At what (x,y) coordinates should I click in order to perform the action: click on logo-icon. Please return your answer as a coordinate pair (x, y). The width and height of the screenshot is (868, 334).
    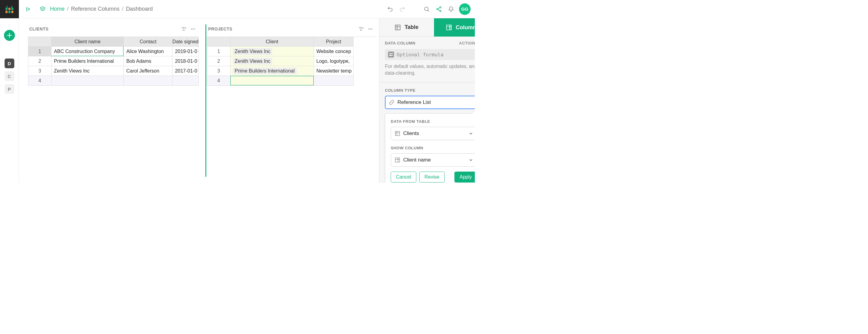
    Looking at the image, I should click on (9, 9).